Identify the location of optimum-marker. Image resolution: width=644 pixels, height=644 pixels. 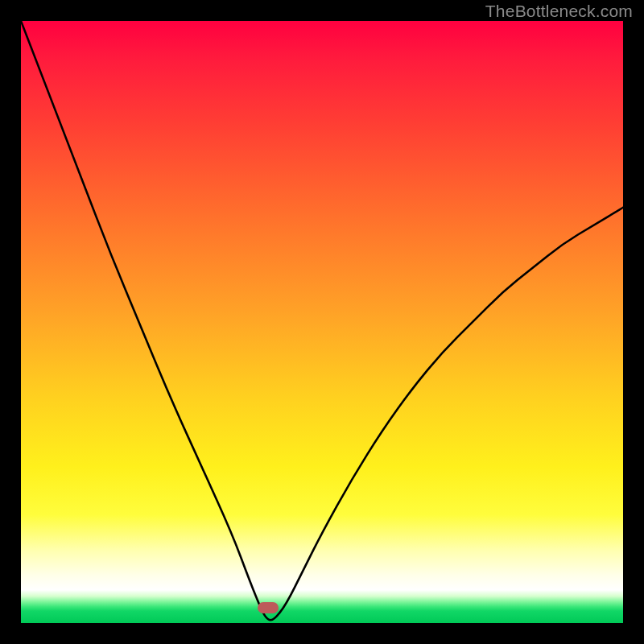
(268, 608).